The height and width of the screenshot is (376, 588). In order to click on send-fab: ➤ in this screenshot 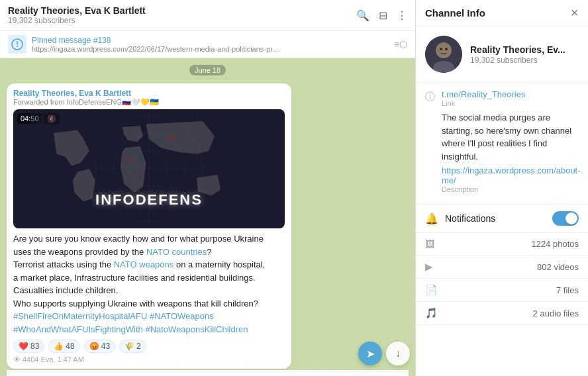, I will do `click(370, 353)`.